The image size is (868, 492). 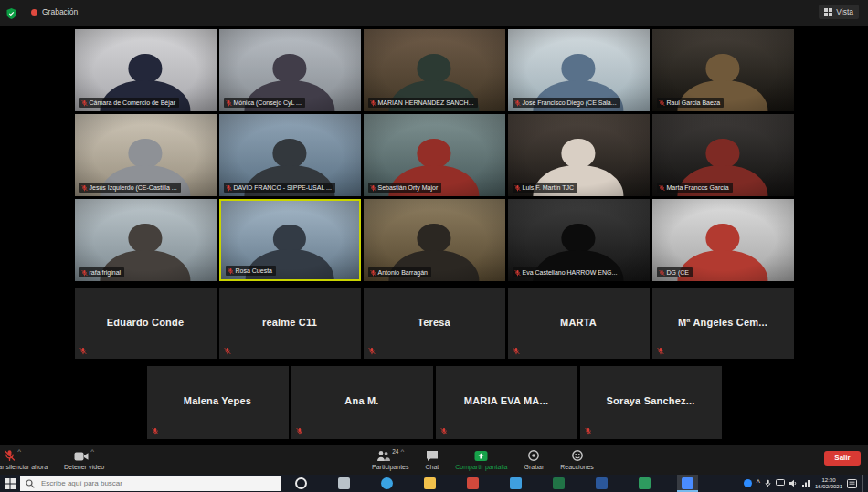 I want to click on participant-tile: Antonio Barragán, so click(x=435, y=240).